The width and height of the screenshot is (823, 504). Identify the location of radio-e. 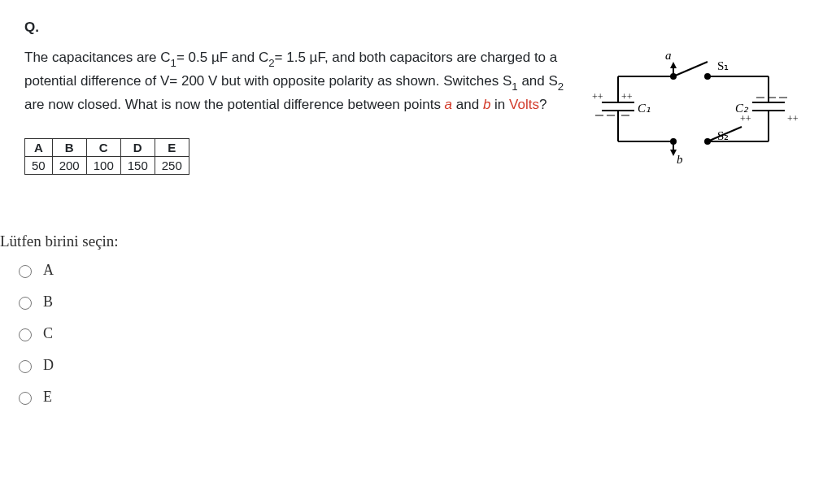
(25, 398).